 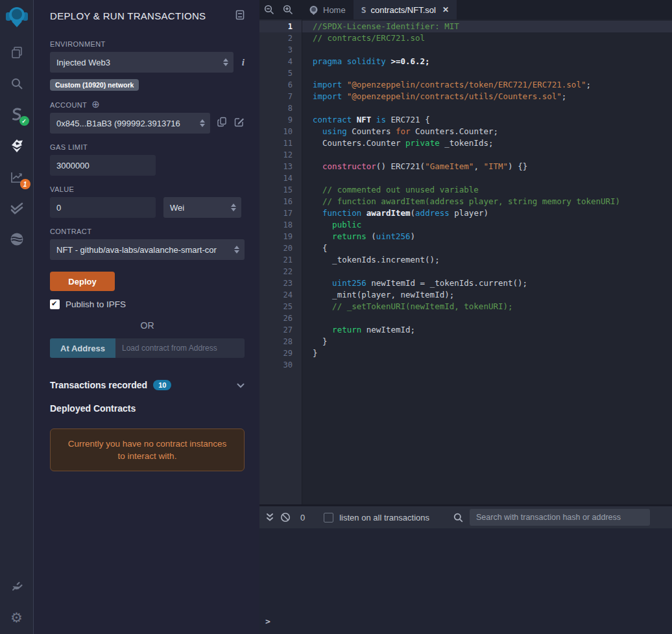 What do you see at coordinates (280, 237) in the screenshot?
I see `line-number: 19` at bounding box center [280, 237].